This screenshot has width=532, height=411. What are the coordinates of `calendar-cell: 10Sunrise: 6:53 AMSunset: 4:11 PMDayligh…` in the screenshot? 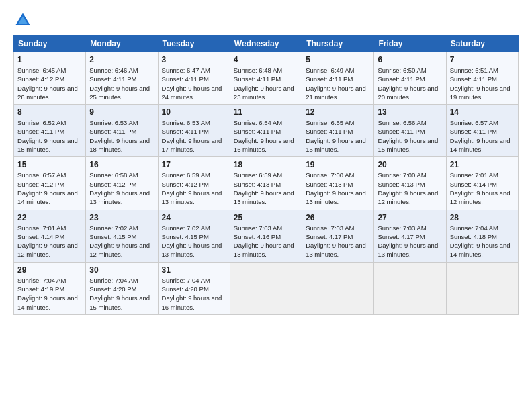 It's located at (193, 131).